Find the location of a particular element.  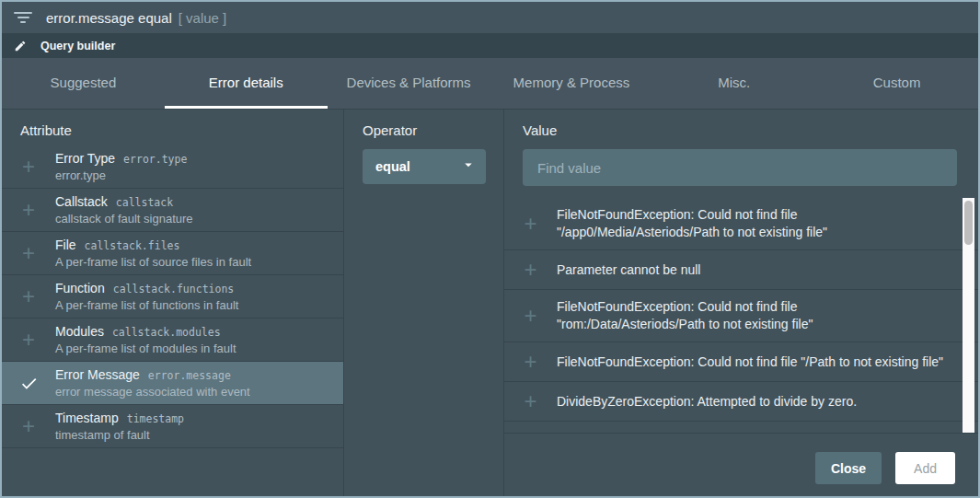

close-button: Close is located at coordinates (848, 468).